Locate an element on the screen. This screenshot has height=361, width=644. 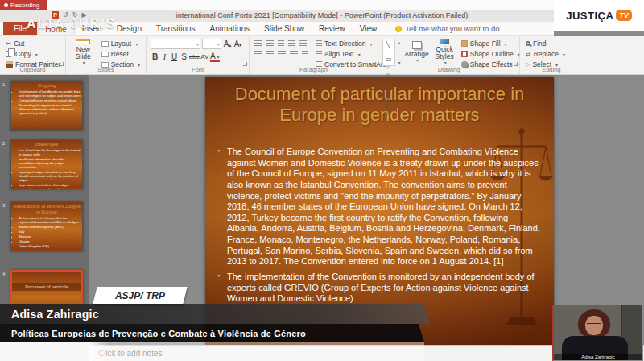
thumbnail-number: 3 is located at coordinates (3, 205).